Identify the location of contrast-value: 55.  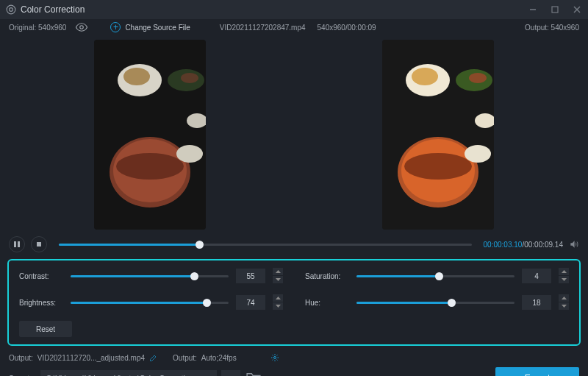
(251, 276).